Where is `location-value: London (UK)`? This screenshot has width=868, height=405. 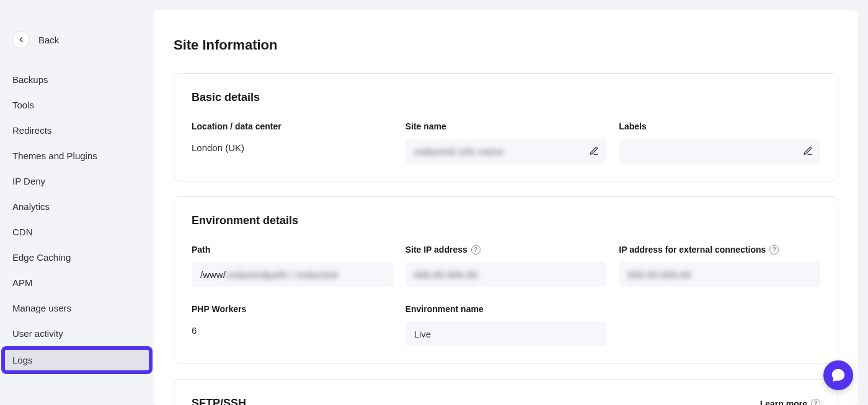 location-value: London (UK) is located at coordinates (293, 147).